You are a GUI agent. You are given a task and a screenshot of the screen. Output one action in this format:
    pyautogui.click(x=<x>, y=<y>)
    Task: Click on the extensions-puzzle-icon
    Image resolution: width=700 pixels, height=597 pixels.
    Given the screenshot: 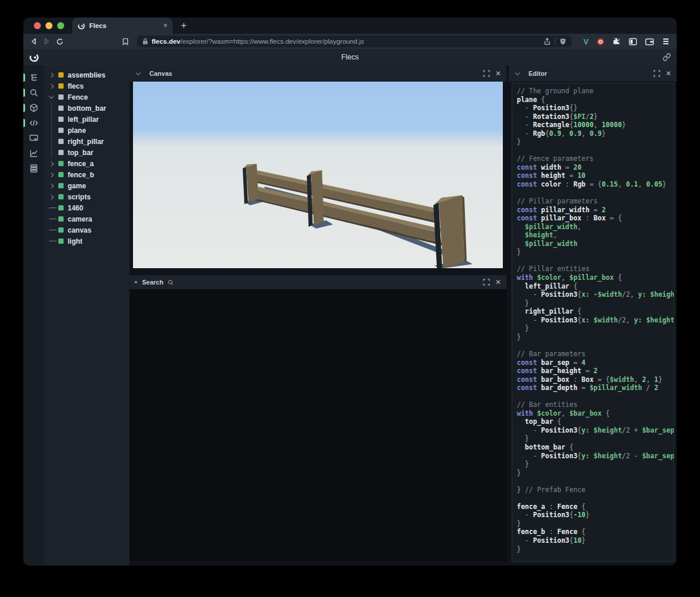 What is the action you would take?
    pyautogui.click(x=617, y=41)
    